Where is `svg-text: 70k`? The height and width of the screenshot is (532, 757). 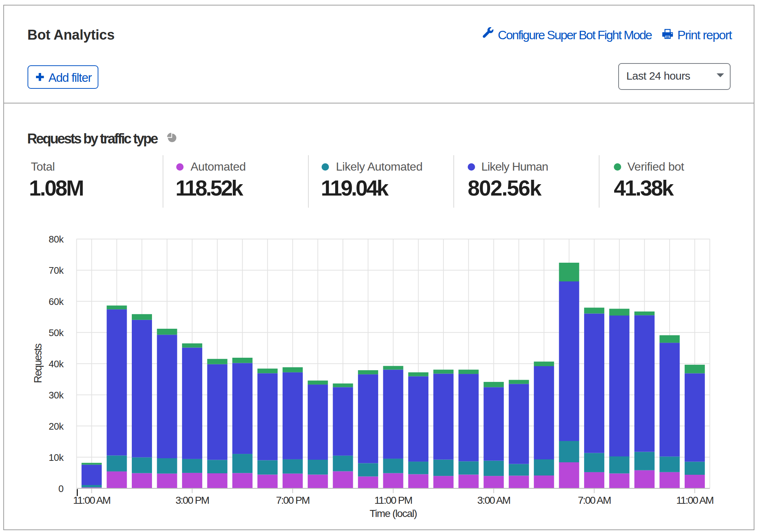 svg-text: 70k is located at coordinates (57, 270).